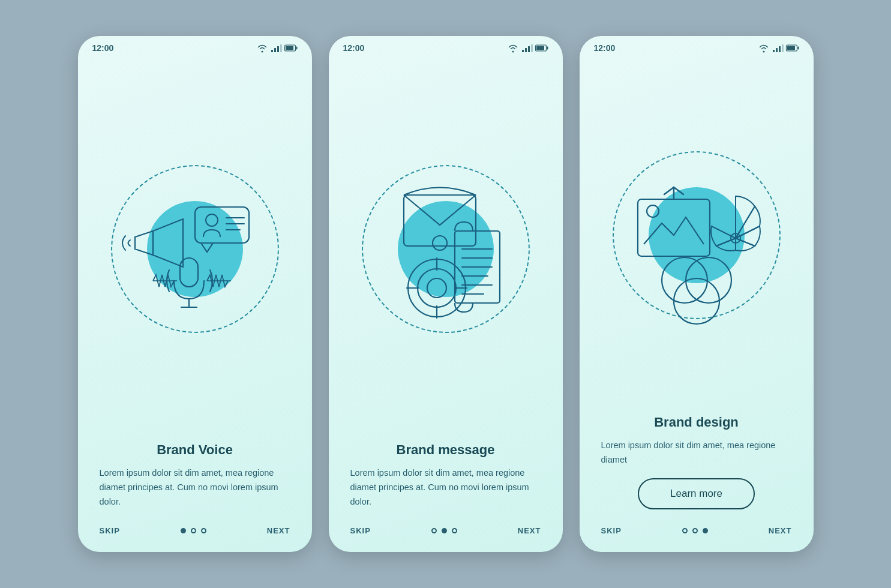  What do you see at coordinates (195, 488) in the screenshot?
I see `card-body-1: Lorem ipsum dolor sit dim amet, mea regi…` at bounding box center [195, 488].